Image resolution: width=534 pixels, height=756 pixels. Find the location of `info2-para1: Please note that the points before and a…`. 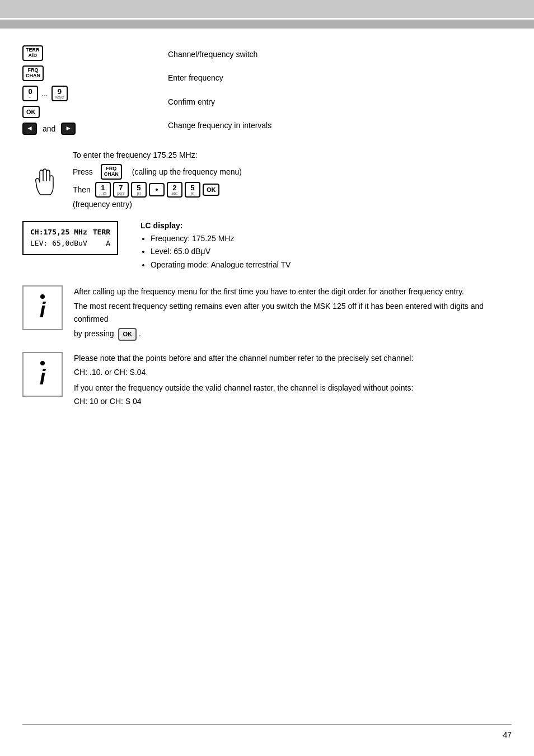

info2-para1: Please note that the points before and a… is located at coordinates (293, 358).